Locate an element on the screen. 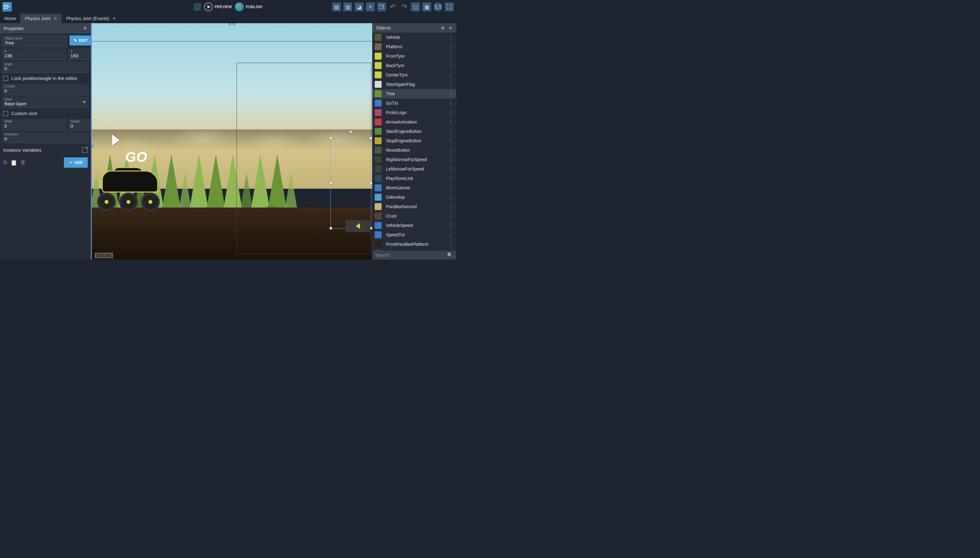 The height and width of the screenshot is (558, 980). object-name-field: Object name is located at coordinates (34, 41).